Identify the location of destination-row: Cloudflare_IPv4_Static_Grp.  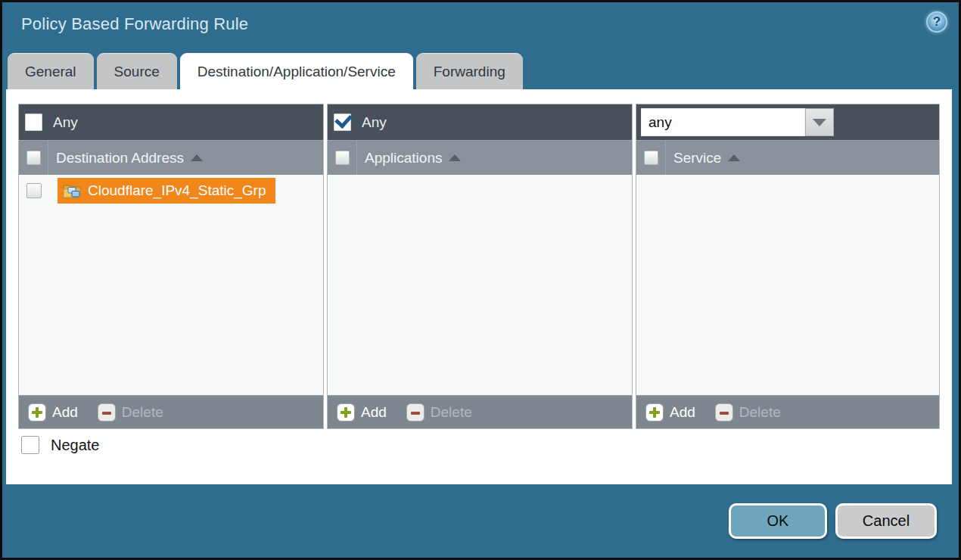
(171, 190).